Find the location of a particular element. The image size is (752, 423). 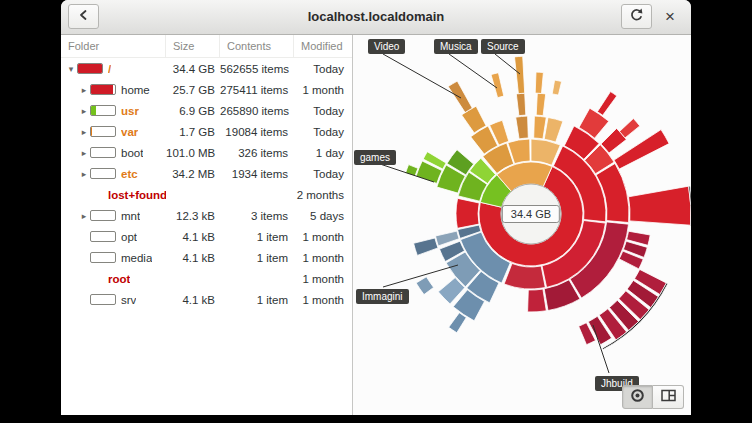

table-row: ▾/34.4 GB562655 itemsToday is located at coordinates (206, 68).